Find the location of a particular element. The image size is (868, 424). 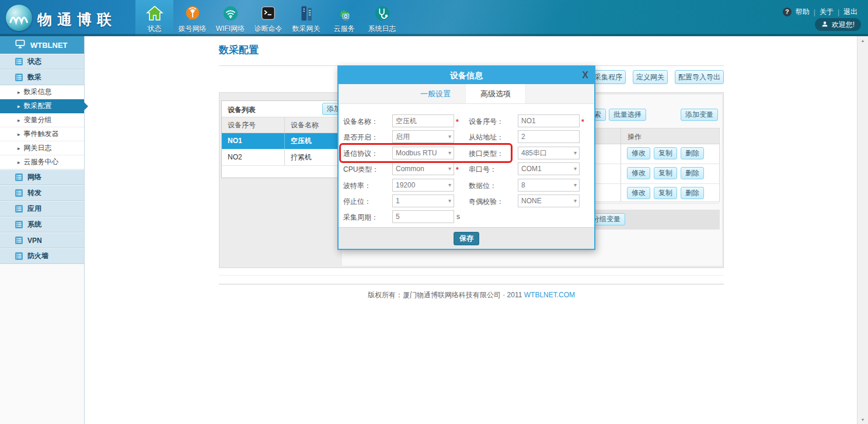

seconds-unit-label: s is located at coordinates (458, 217).